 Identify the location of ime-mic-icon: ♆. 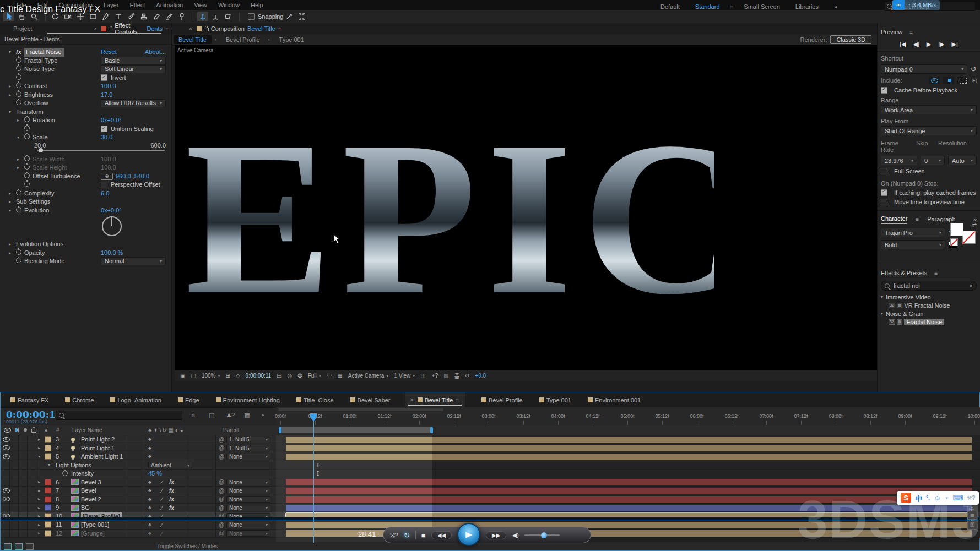
(947, 498).